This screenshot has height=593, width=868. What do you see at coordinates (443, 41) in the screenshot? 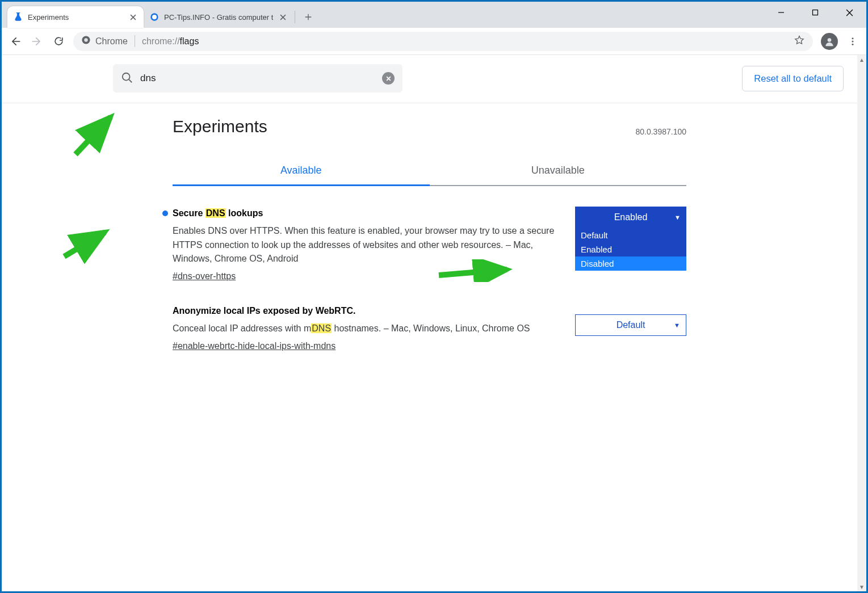
I see `address-bar: Chrome chrome://flags` at bounding box center [443, 41].